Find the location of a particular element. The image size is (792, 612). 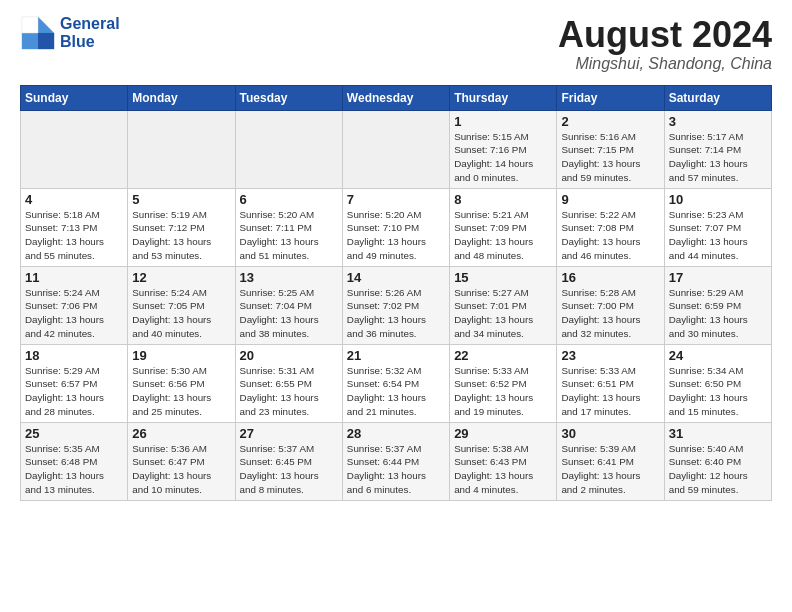

week-row-1: 1Sunrise: 5:15 AM Sunset: 7:16 PM Daylig… is located at coordinates (396, 149).